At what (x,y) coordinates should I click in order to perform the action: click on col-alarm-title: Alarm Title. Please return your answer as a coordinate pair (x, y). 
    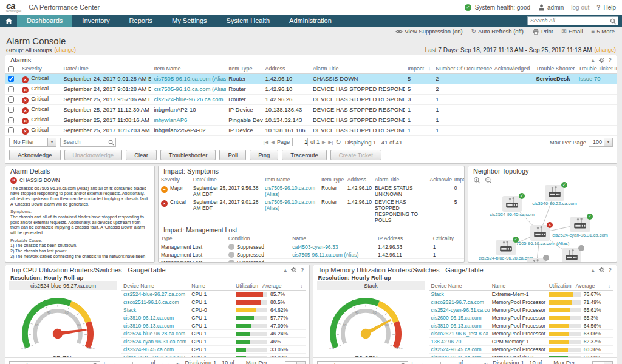
    Looking at the image, I should click on (358, 69).